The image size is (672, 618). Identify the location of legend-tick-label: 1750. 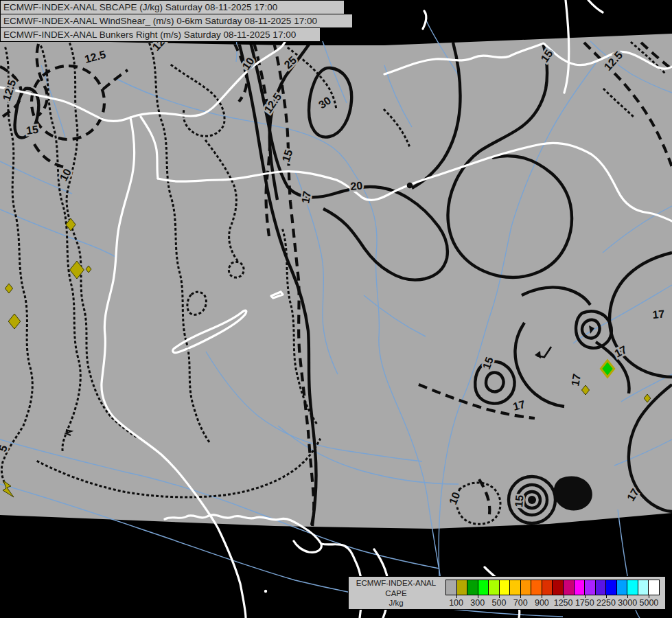
(585, 603).